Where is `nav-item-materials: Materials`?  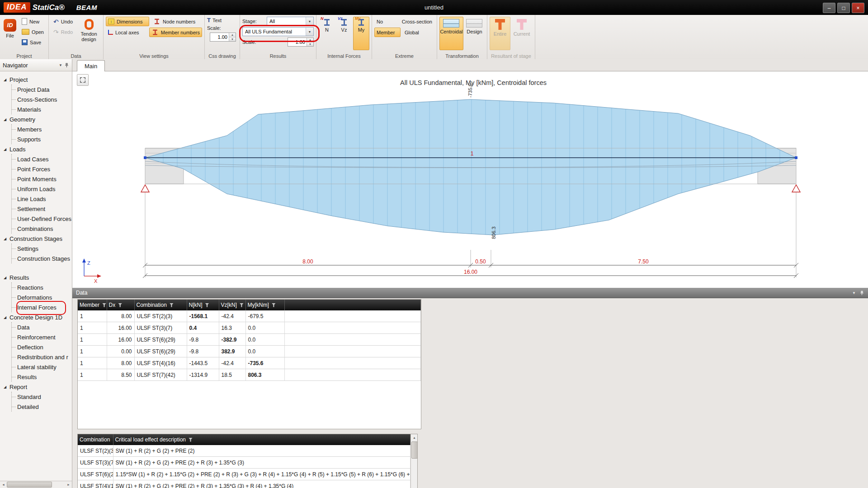
nav-item-materials: Materials is located at coordinates (42, 109).